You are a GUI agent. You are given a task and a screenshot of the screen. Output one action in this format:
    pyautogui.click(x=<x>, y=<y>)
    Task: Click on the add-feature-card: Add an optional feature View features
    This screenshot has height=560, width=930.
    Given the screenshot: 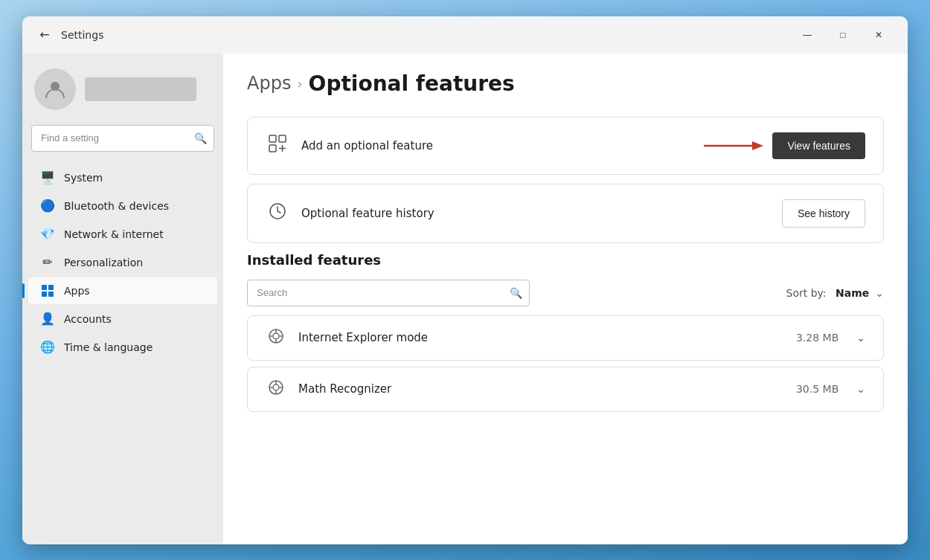 What is the action you would take?
    pyautogui.click(x=565, y=146)
    